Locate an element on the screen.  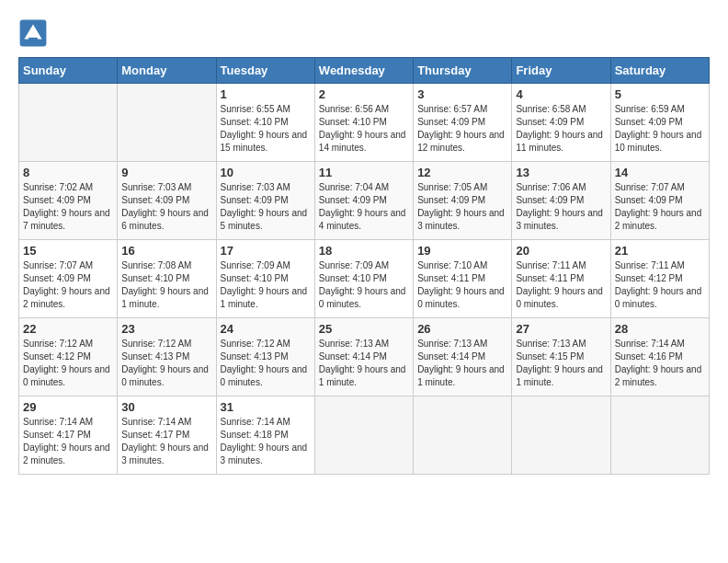
day-number: 21 is located at coordinates (660, 250).